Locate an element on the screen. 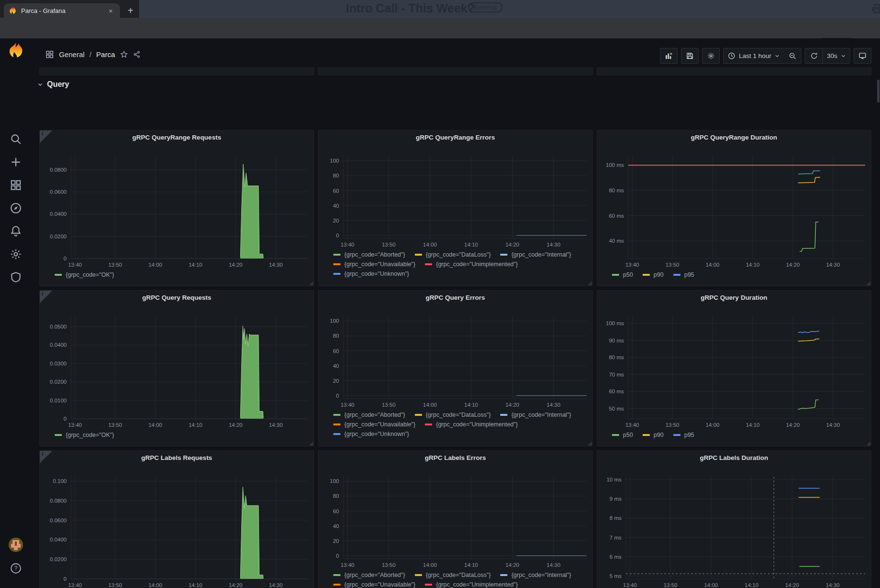 Image resolution: width=880 pixels, height=588 pixels. row-collapse-chevron-icon is located at coordinates (40, 84).